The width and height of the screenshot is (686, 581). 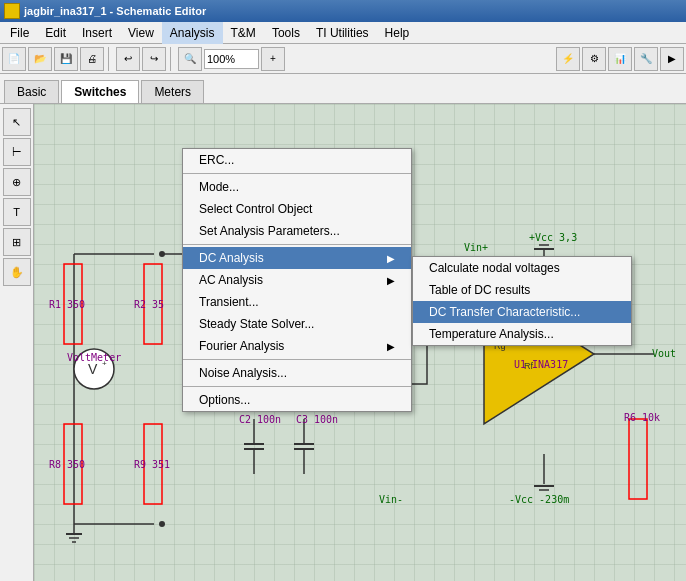 I want to click on label-vin-pos: Vin+, so click(x=476, y=248).